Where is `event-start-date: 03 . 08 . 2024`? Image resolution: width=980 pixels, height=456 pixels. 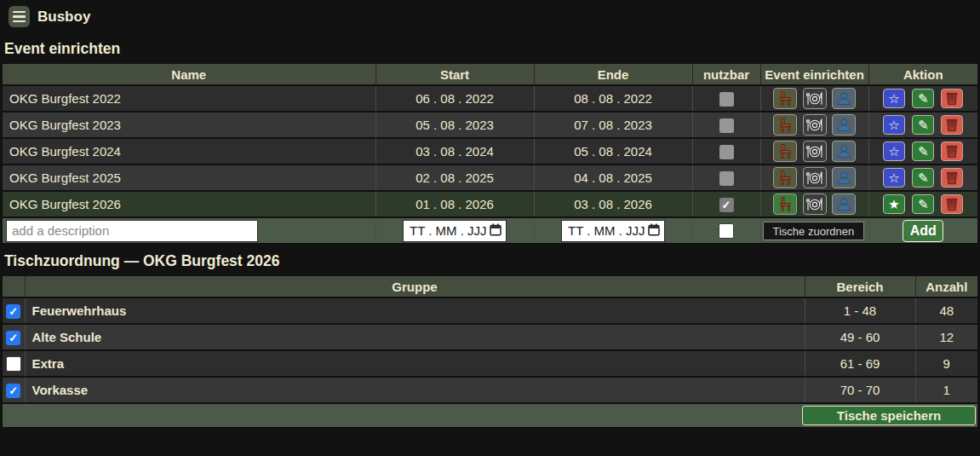 event-start-date: 03 . 08 . 2024 is located at coordinates (455, 152).